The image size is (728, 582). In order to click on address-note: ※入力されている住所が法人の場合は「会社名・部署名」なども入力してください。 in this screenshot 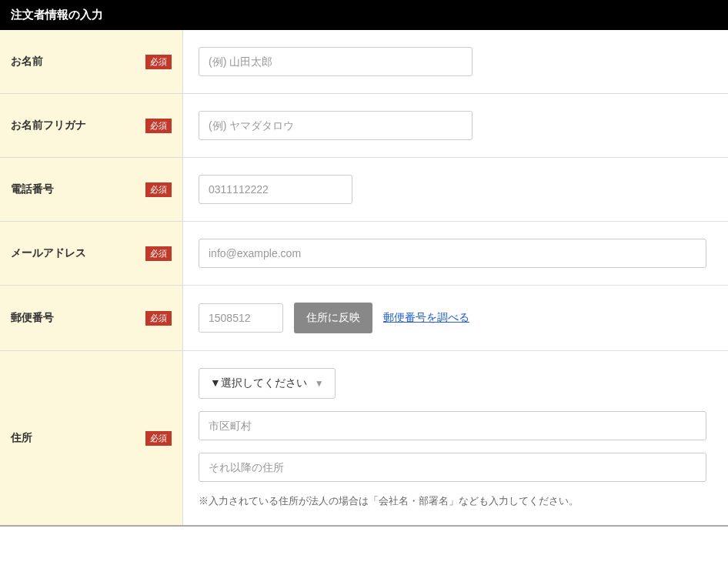, I will do `click(456, 501)`.